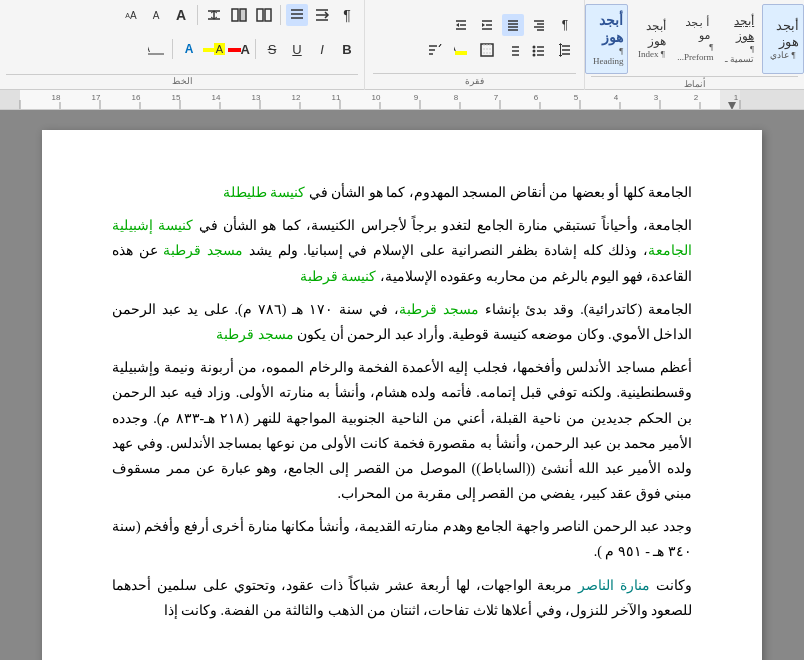 The height and width of the screenshot is (660, 804). I want to click on justify-both-icon, so click(297, 15).